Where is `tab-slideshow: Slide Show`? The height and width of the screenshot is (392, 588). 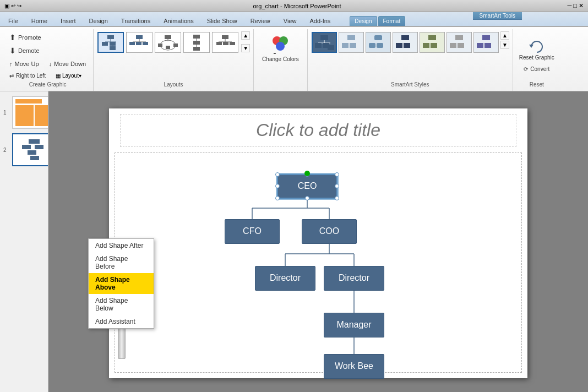 tab-slideshow: Slide Show is located at coordinates (222, 21).